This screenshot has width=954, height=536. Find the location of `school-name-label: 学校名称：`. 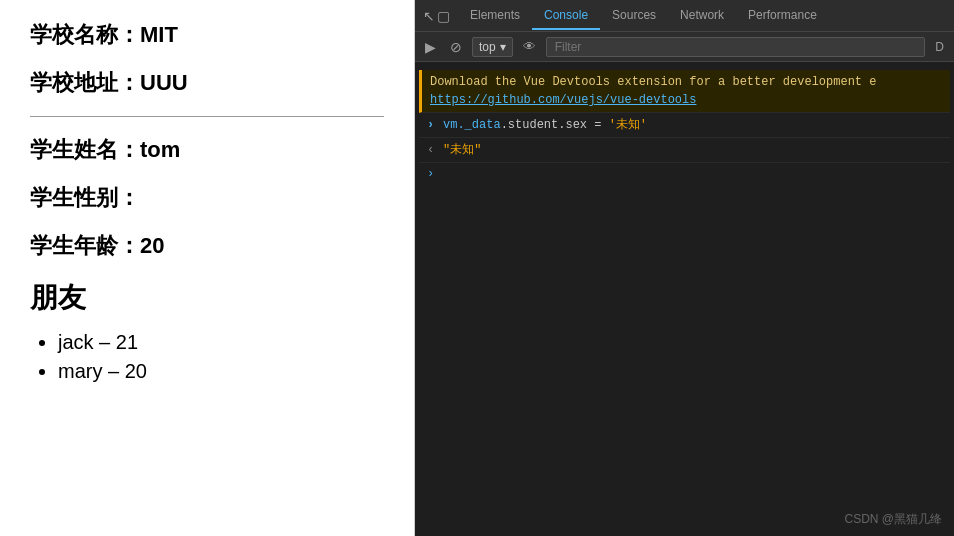

school-name-label: 学校名称： is located at coordinates (85, 34).